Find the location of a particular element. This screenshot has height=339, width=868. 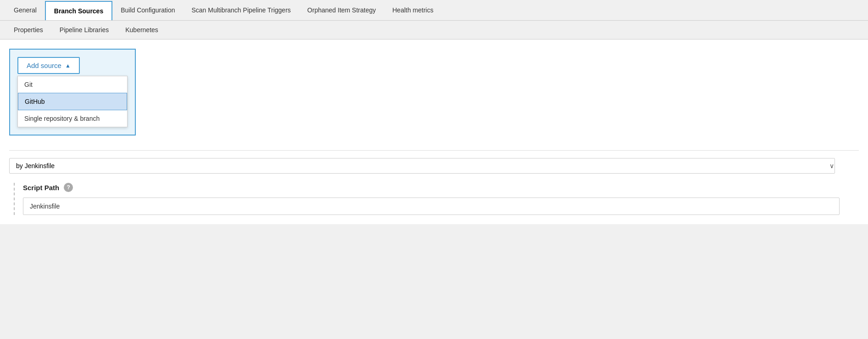

select-row: by Jenkinsfile by script path is located at coordinates (434, 166).